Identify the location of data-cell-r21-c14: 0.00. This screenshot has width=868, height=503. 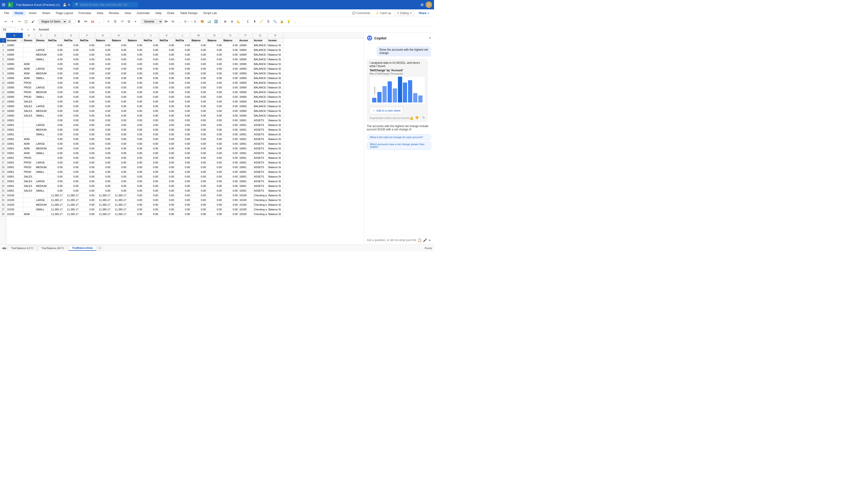
(231, 134).